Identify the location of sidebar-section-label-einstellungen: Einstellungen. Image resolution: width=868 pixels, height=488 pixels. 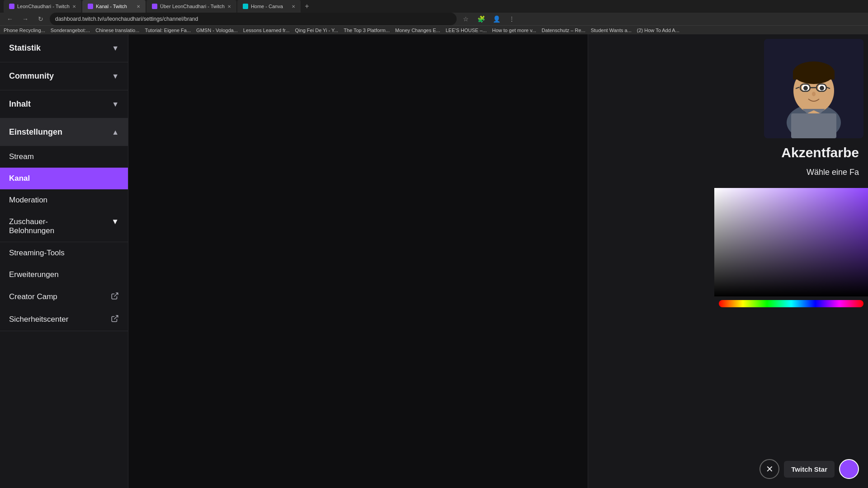
(36, 132).